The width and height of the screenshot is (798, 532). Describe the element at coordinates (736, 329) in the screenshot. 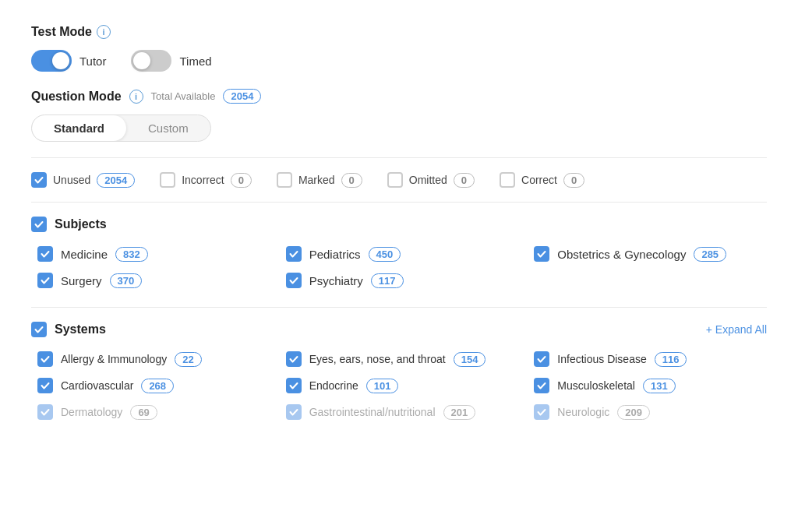

I see `expand-all-button: + Expand All` at that location.